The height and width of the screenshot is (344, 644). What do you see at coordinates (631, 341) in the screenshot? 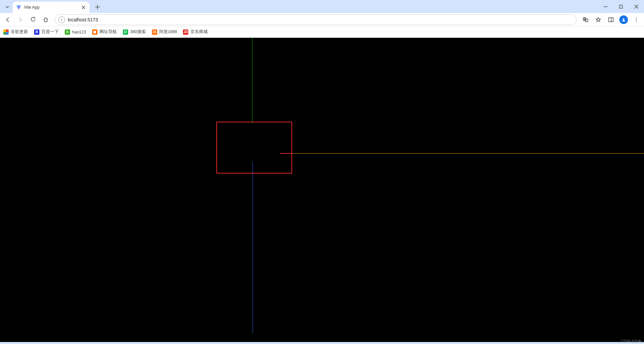
I see `watermark: CSDN @言鑫` at bounding box center [631, 341].